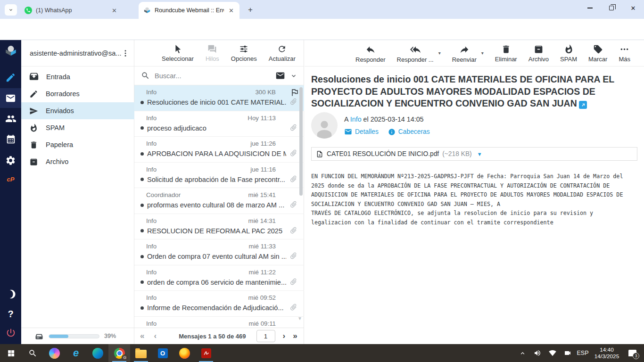 Image resolution: width=644 pixels, height=362 pixels. Describe the element at coordinates (10, 333) in the screenshot. I see `logout-power-icon` at that location.